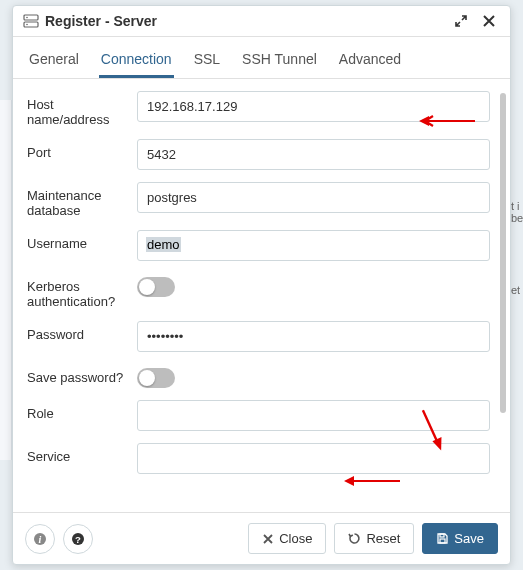 Image resolution: width=523 pixels, height=570 pixels. Describe the element at coordinates (383, 538) in the screenshot. I see `reset-label: Reset` at that location.